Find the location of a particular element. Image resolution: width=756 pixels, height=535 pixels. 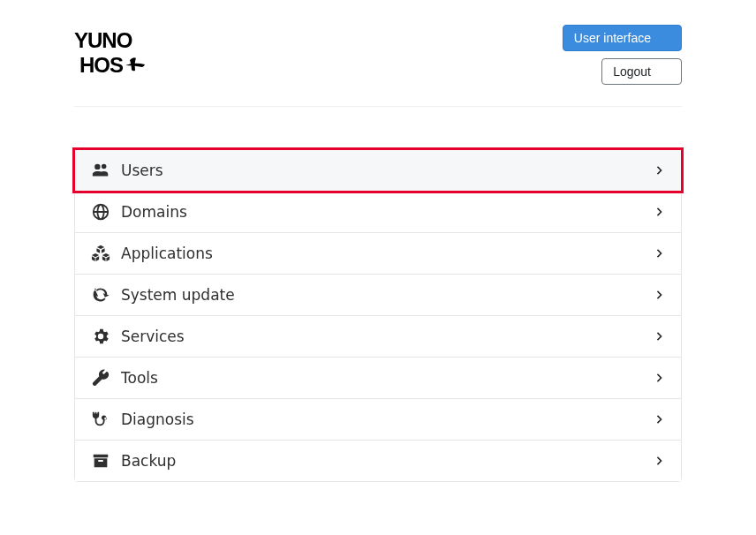

menu-row-backup: Backup is located at coordinates (378, 461).